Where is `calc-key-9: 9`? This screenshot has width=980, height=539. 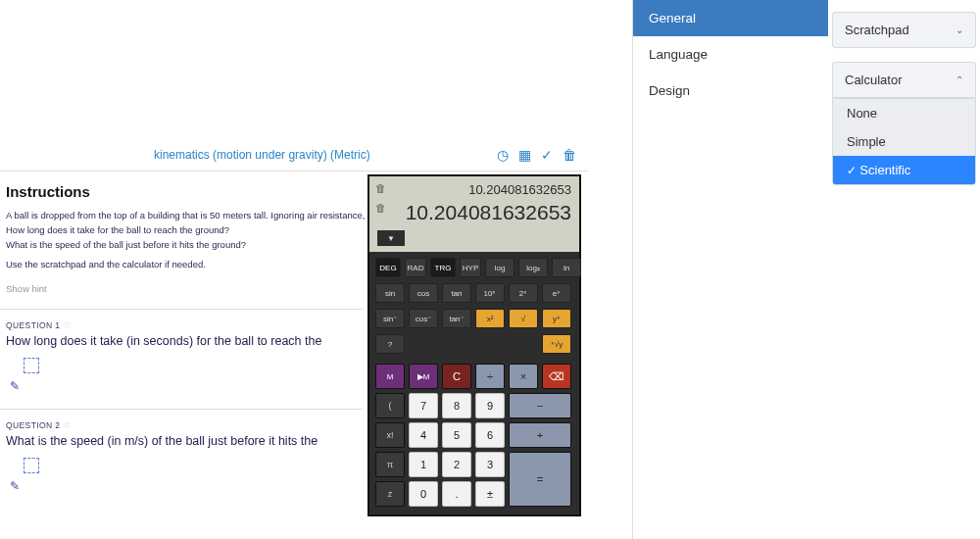
calc-key-9: 9 is located at coordinates (490, 406).